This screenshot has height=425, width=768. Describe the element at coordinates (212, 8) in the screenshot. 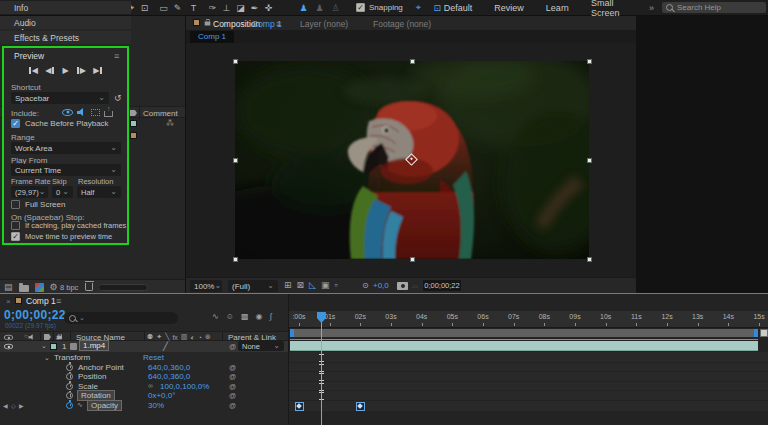

I see `brush-tool-icon: ✑` at that location.